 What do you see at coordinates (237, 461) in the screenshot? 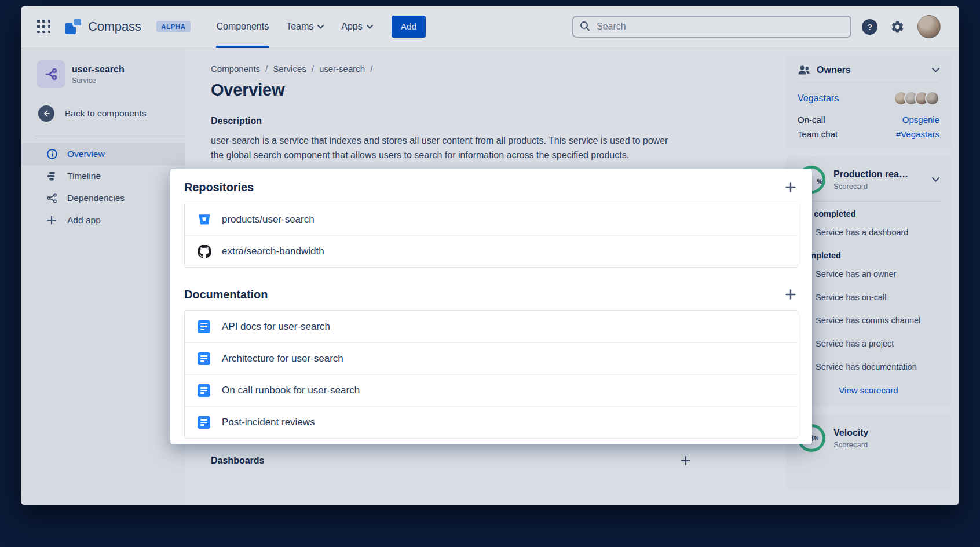
I see `dashboards-heading: Dashboards` at bounding box center [237, 461].